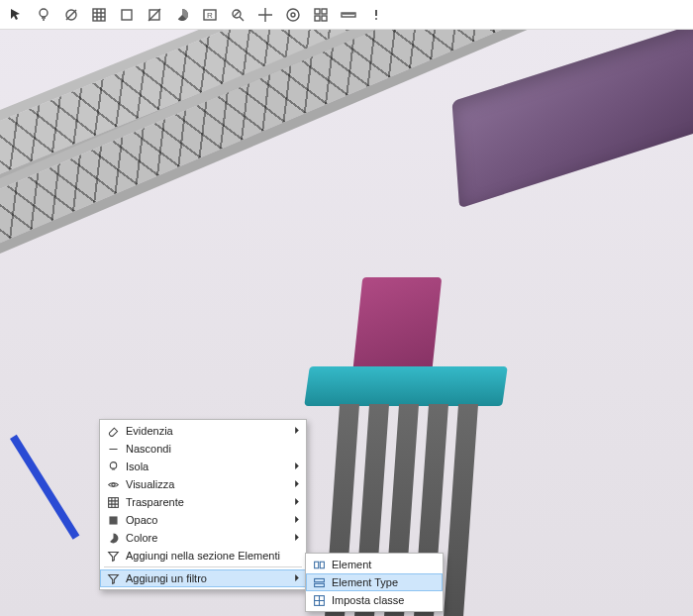 The image size is (693, 616). I want to click on ctx-item-isola: Isola, so click(203, 466).